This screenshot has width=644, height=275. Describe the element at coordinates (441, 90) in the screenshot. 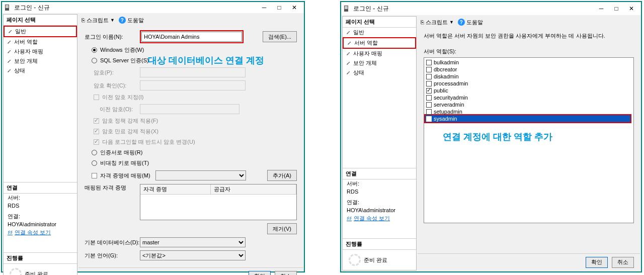

I see `role-name: public` at that location.